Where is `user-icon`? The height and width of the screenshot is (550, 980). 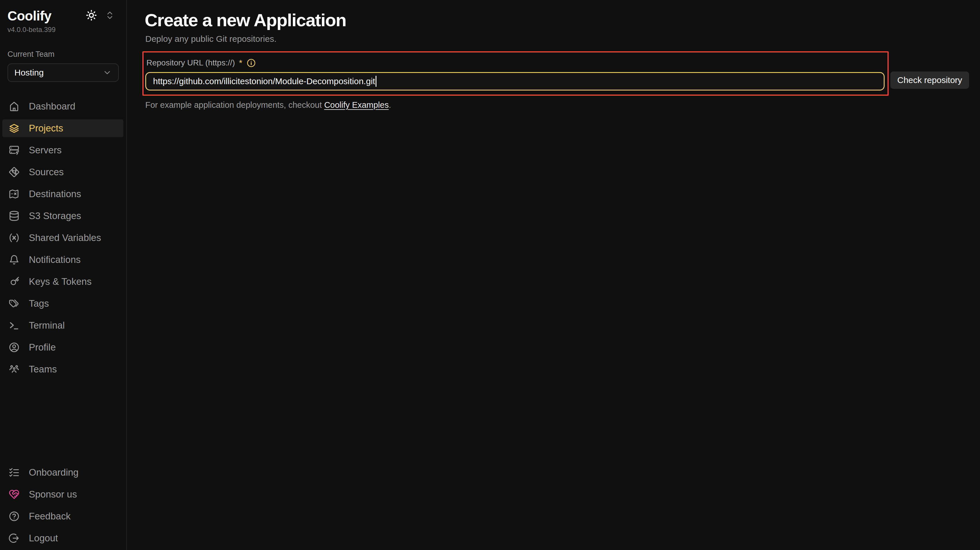 user-icon is located at coordinates (14, 348).